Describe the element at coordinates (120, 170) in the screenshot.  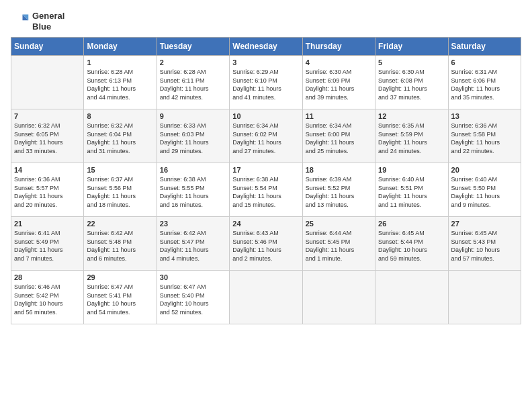
I see `day-number: 15` at that location.